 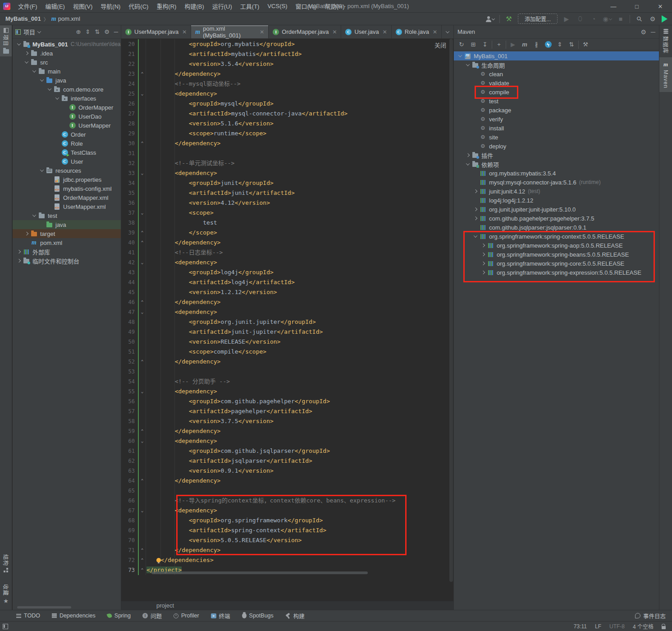 I want to click on code-line: 25⌄ <dependency>, so click(x=285, y=94).